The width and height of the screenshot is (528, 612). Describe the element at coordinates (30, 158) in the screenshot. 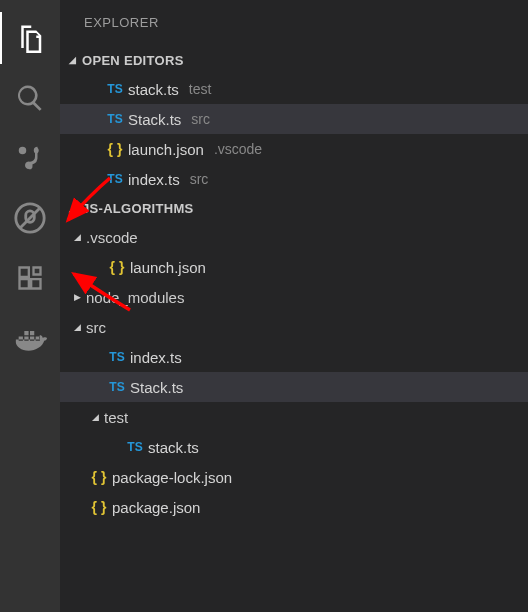

I see `activity-scm` at that location.